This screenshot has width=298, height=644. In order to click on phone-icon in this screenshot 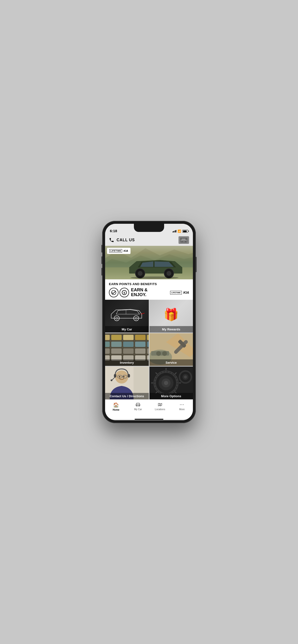, I will do `click(112, 240)`.